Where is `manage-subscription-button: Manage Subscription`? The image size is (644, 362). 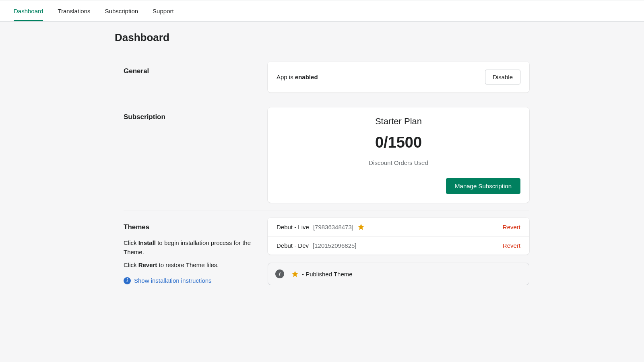
manage-subscription-button: Manage Subscription is located at coordinates (483, 186).